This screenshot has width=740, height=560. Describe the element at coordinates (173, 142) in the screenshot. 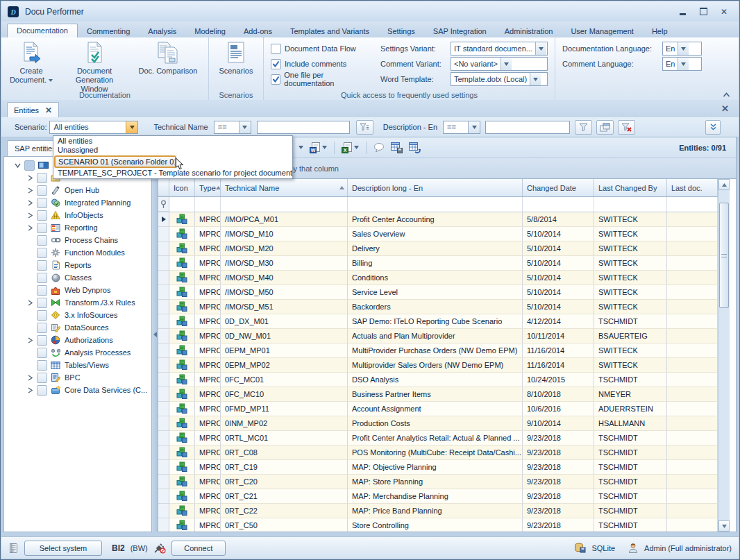

I see `dropdown-item-all-entities: All entities` at that location.